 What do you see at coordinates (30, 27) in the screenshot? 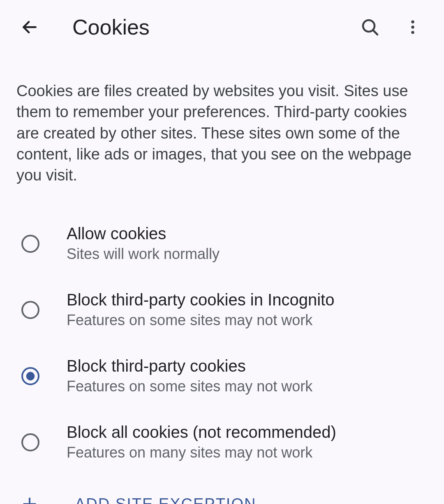
I see `arrow-left-icon` at bounding box center [30, 27].